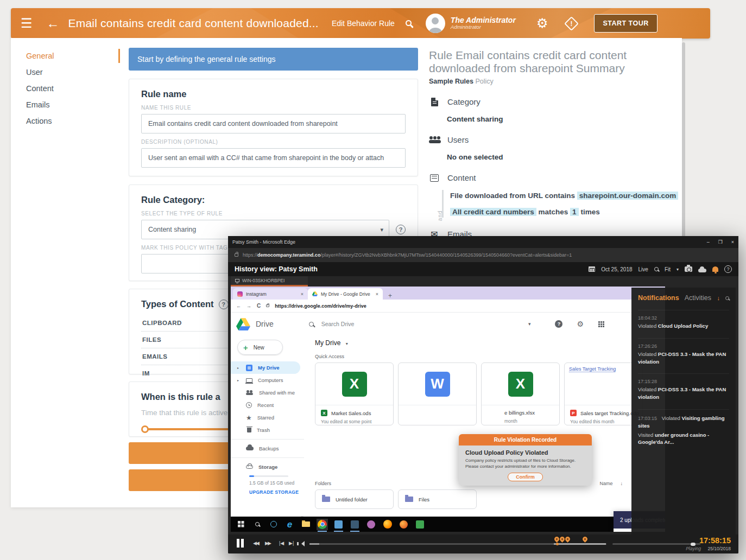  What do you see at coordinates (354, 394) in the screenshot?
I see `file-card-market-sales: X XMarket Sales.ods You edited at some p…` at bounding box center [354, 394].